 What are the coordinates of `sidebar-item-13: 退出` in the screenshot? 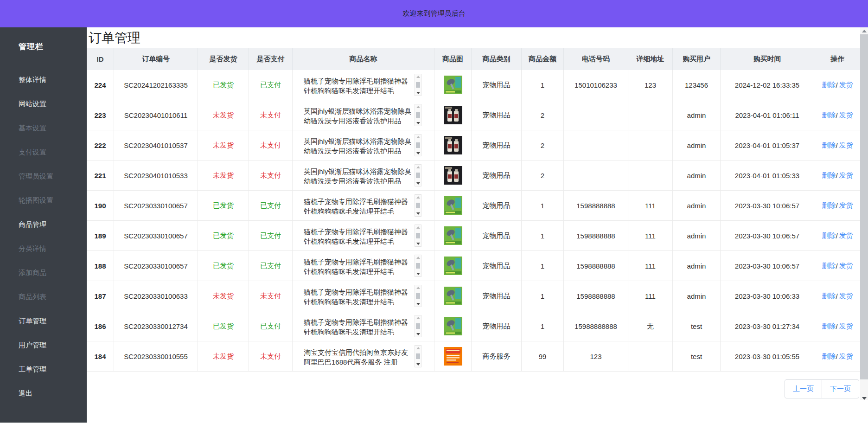 It's located at (44, 393).